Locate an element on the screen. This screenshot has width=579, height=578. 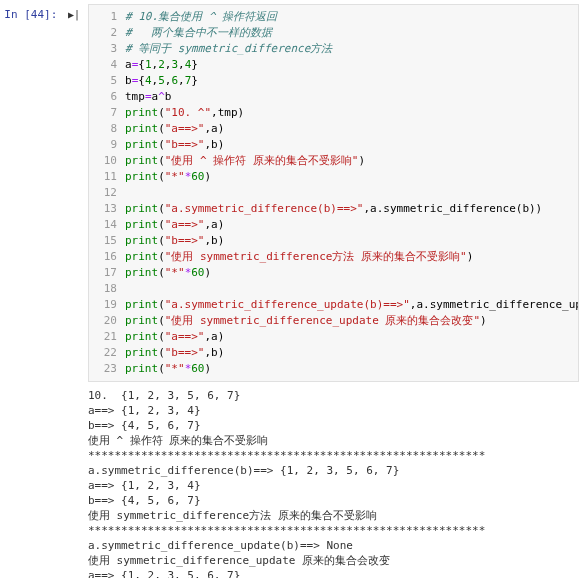
code-content: tmp=a^b is located at coordinates (352, 97).